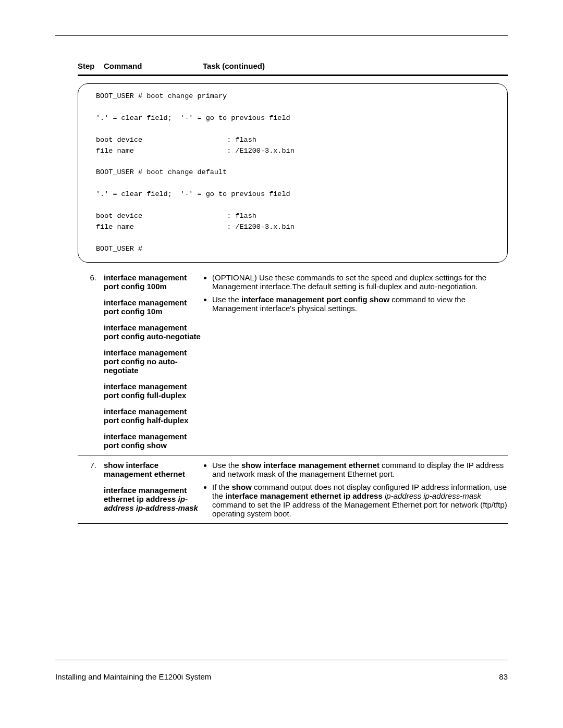  Describe the element at coordinates (360, 509) in the screenshot. I see `task-text: command to set the IP address of the Man…` at that location.